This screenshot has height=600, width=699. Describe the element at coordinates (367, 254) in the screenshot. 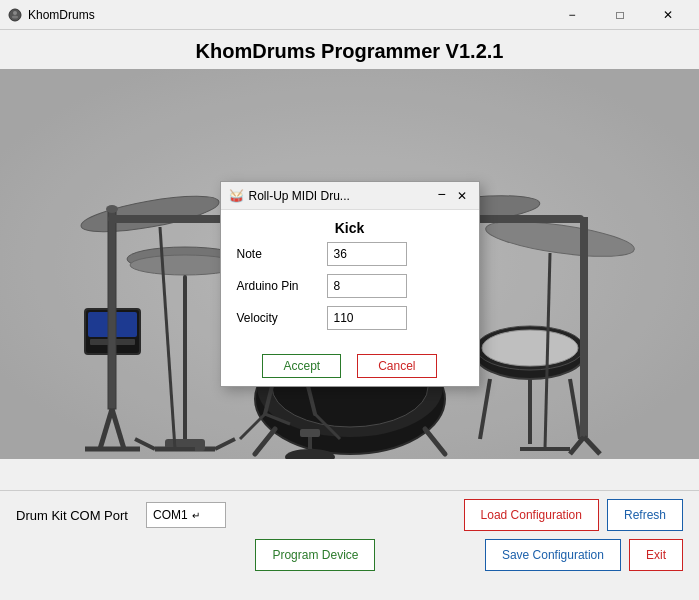

I see `note-input` at that location.